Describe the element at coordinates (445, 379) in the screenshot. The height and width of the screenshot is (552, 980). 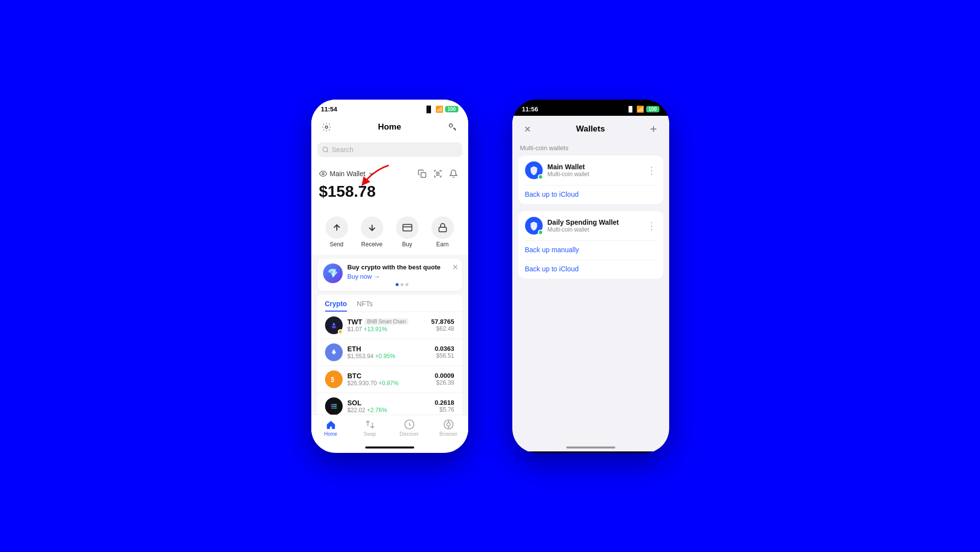
I see `btc-amounts: 0.0009 $26.39` at that location.